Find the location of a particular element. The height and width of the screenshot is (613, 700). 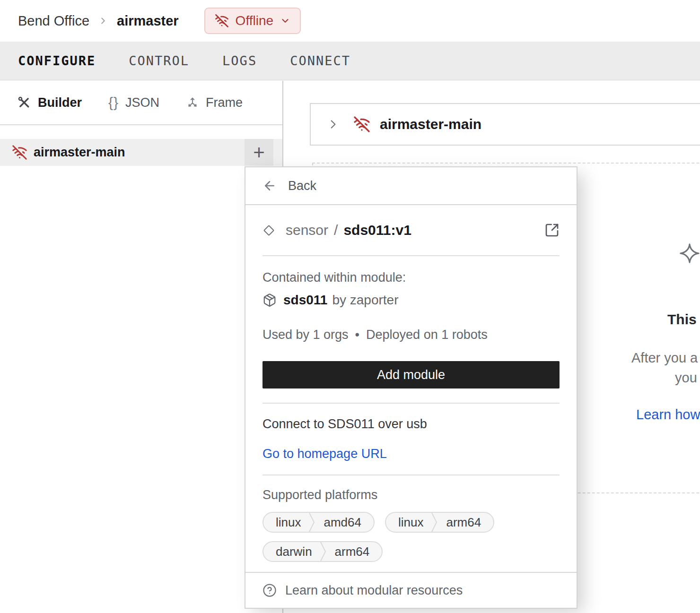

resource-type: sensor is located at coordinates (307, 230).